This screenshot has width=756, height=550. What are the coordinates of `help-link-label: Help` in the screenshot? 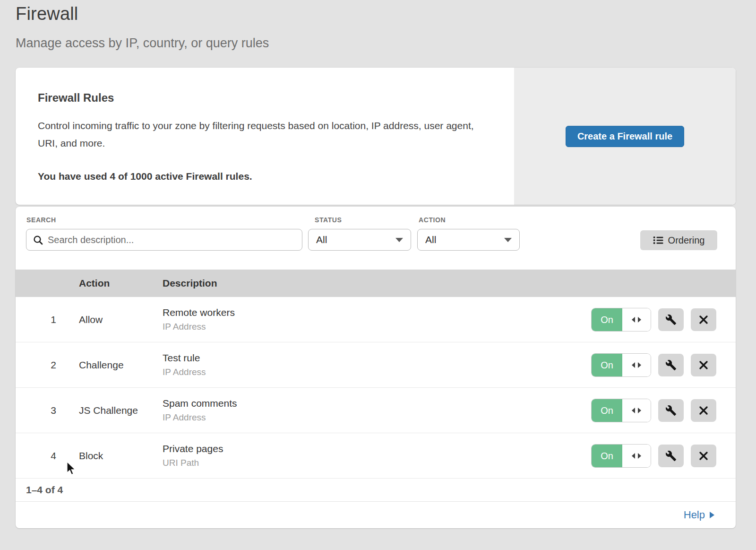 It's located at (695, 515).